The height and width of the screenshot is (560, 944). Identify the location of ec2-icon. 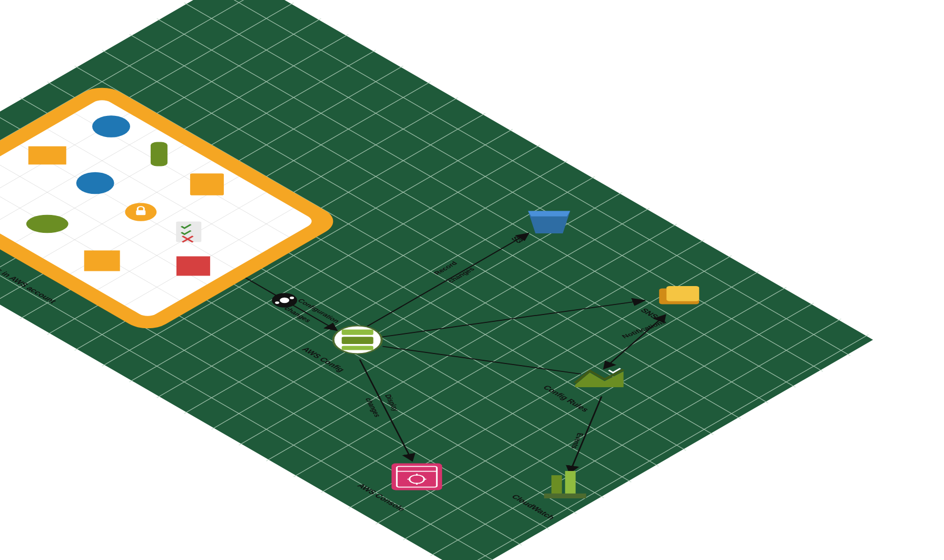
(102, 260).